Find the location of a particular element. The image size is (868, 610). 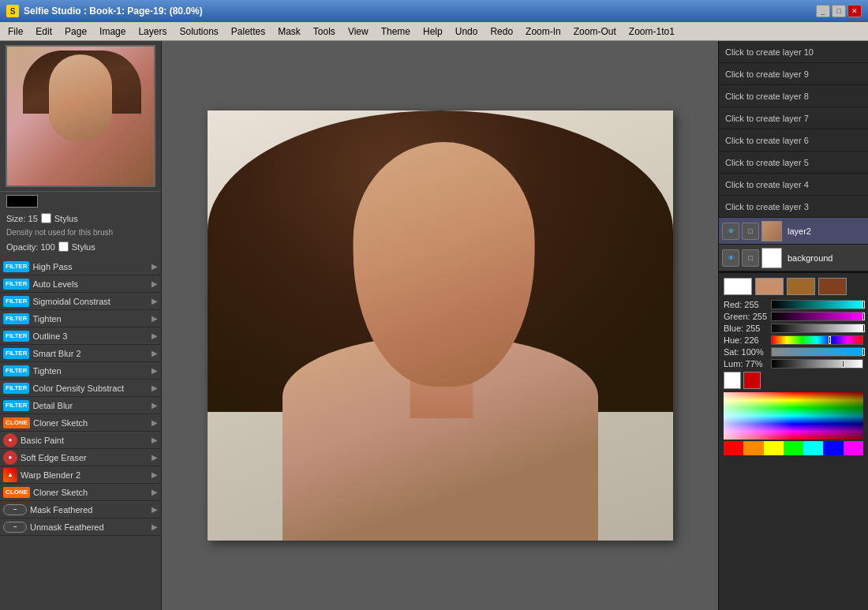

layer-clickable-5: Click to create layer 5 is located at coordinates (794, 163).